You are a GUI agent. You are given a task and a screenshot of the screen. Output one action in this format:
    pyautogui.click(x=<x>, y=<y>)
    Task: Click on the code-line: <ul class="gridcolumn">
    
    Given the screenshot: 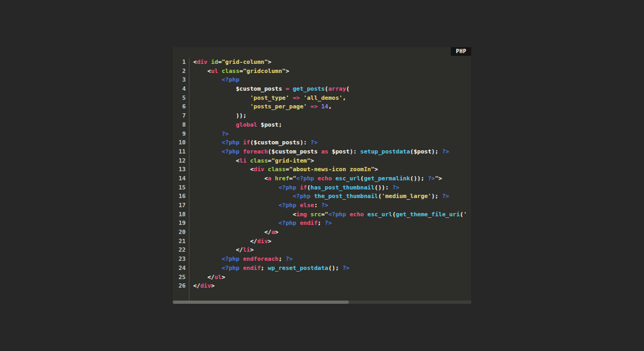 What is the action you would take?
    pyautogui.click(x=332, y=72)
    